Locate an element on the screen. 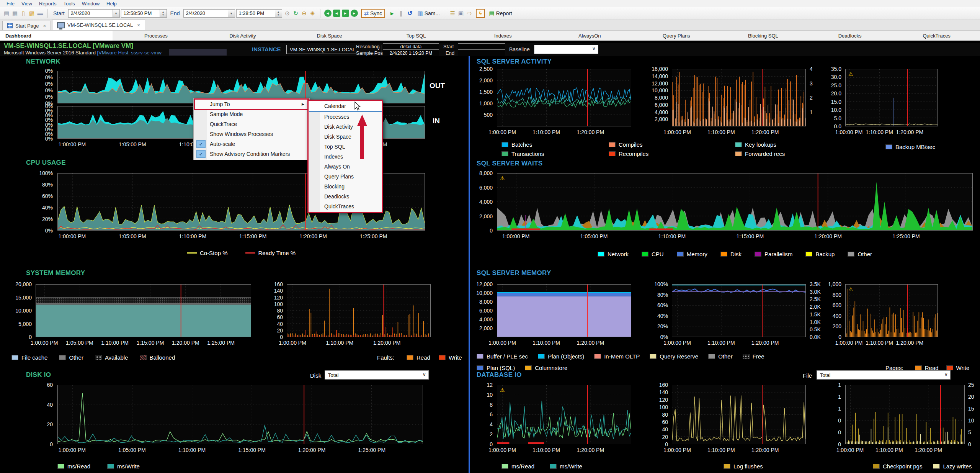 Image resolution: width=980 pixels, height=473 pixels. start-field is located at coordinates (482, 47).